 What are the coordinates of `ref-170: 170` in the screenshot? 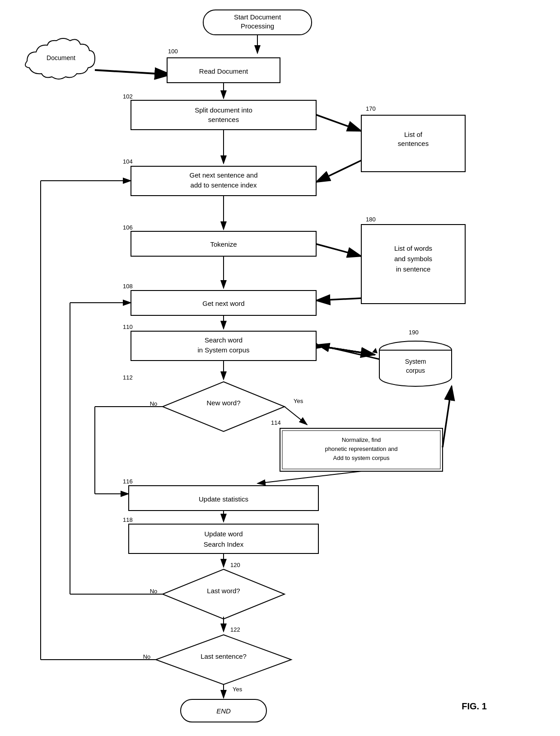 It's located at (371, 108).